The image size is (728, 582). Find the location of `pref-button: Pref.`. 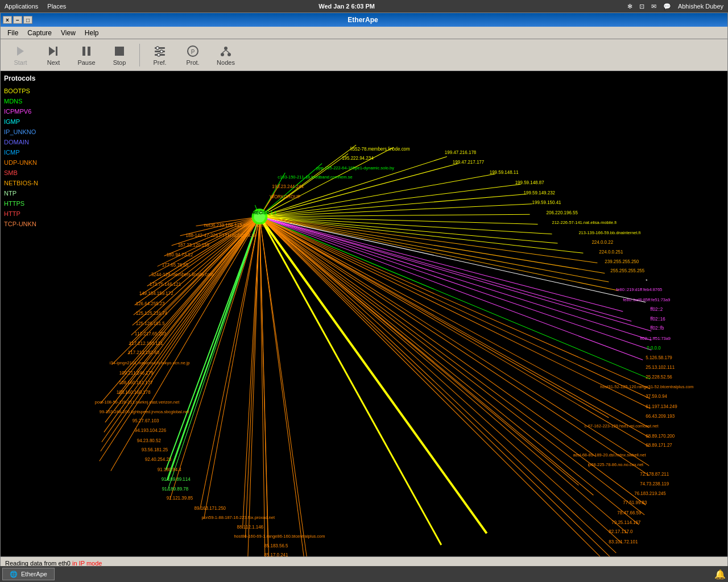

pref-button: Pref. is located at coordinates (160, 55).